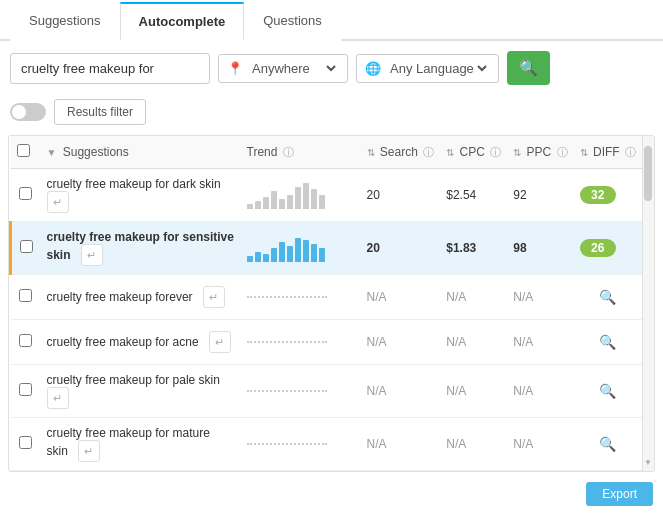 The height and width of the screenshot is (528, 663). I want to click on col-sort-search-icon: ⇅, so click(371, 152).